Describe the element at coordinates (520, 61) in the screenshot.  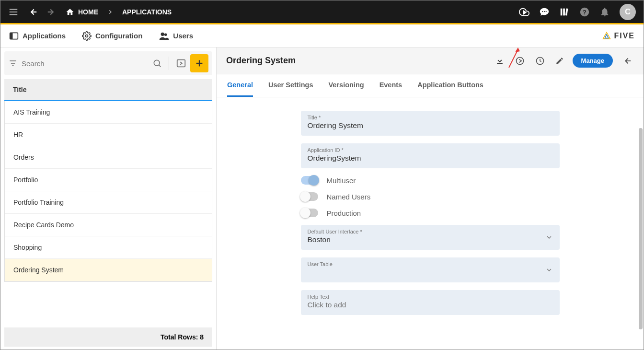
I see `deploy-icon` at that location.